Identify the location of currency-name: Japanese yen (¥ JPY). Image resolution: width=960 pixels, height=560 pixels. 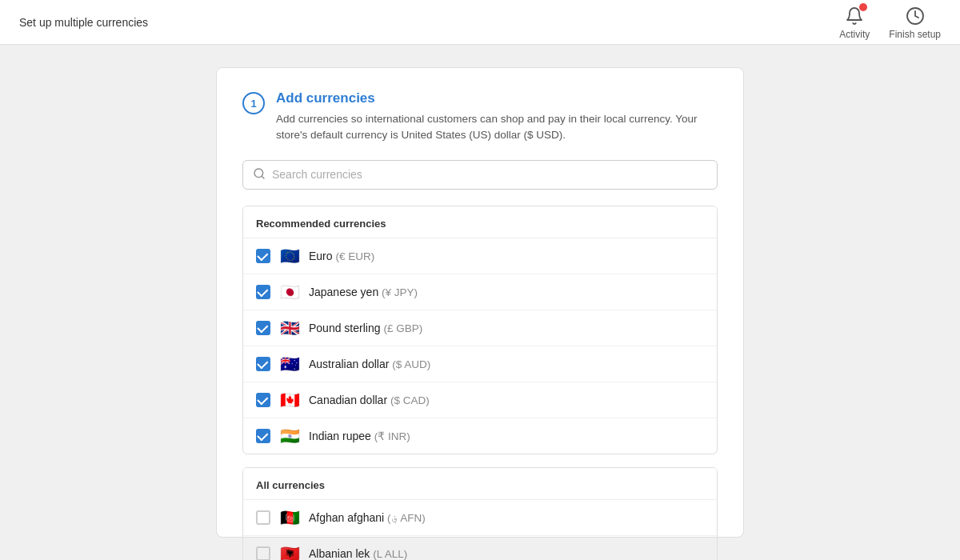
(363, 292).